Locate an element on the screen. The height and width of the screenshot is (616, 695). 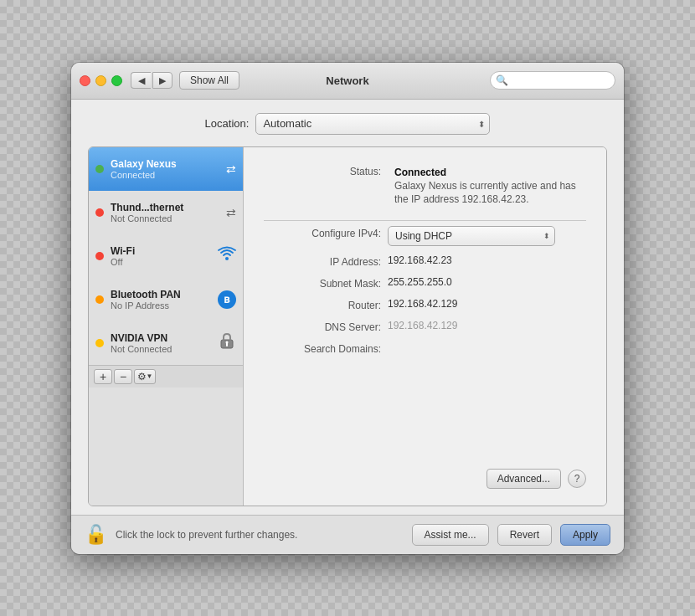
sidebar-item-nvidia-vpn: NVIDIA VPN Not Connected is located at coordinates (166, 343).